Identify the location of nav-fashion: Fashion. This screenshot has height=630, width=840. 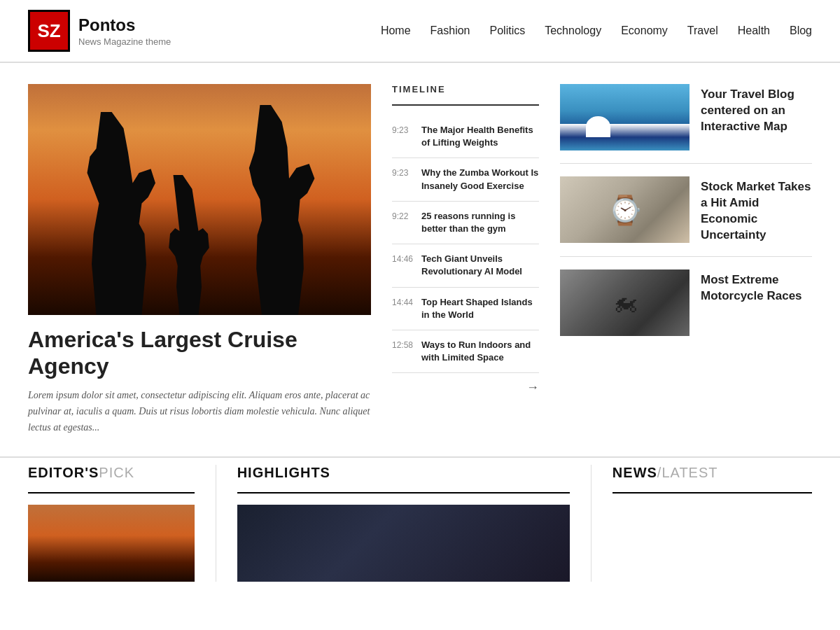
(451, 31).